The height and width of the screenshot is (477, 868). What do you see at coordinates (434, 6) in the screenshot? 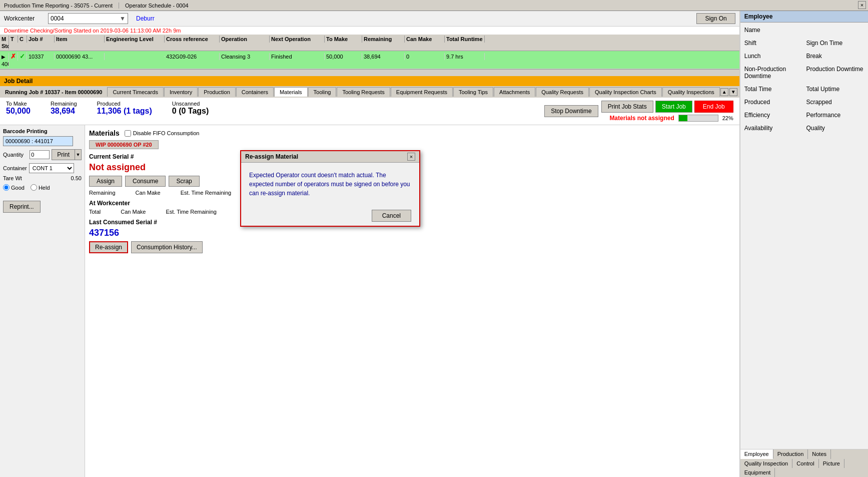
I see `title-bar: Production Time Reporting - 35075 - Curr…` at bounding box center [434, 6].